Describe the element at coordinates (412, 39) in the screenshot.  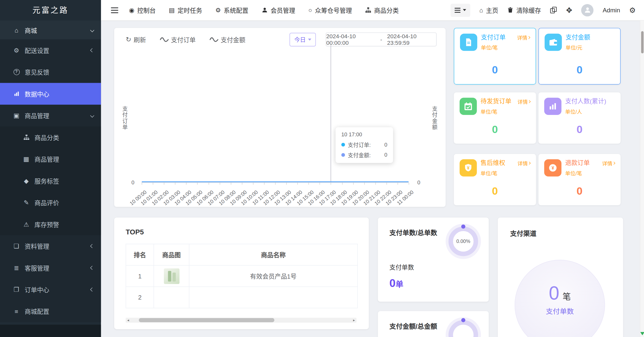
I see `date-end: 2024-04-10 23:59:59` at that location.